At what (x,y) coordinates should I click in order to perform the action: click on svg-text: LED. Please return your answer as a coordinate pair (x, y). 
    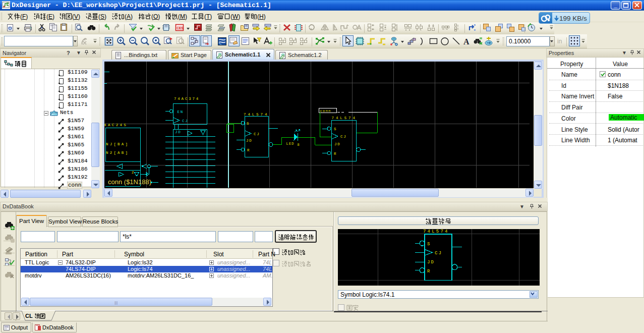
    Looking at the image, I should click on (290, 144).